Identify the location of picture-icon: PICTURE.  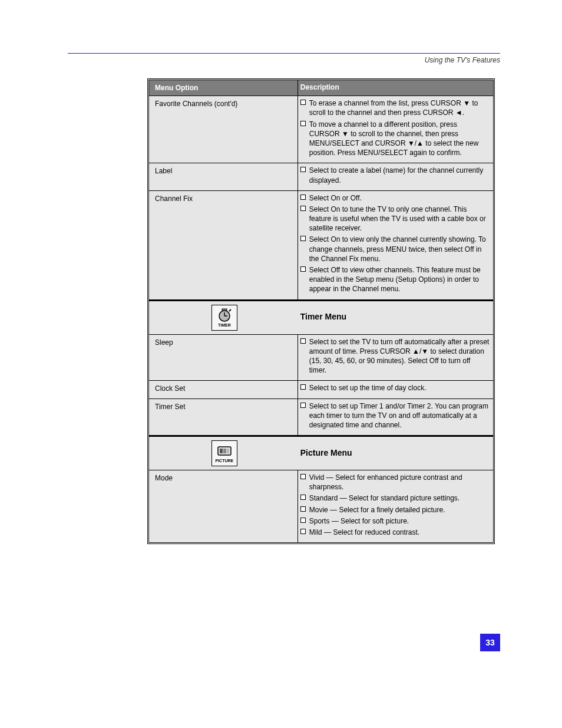
(224, 453).